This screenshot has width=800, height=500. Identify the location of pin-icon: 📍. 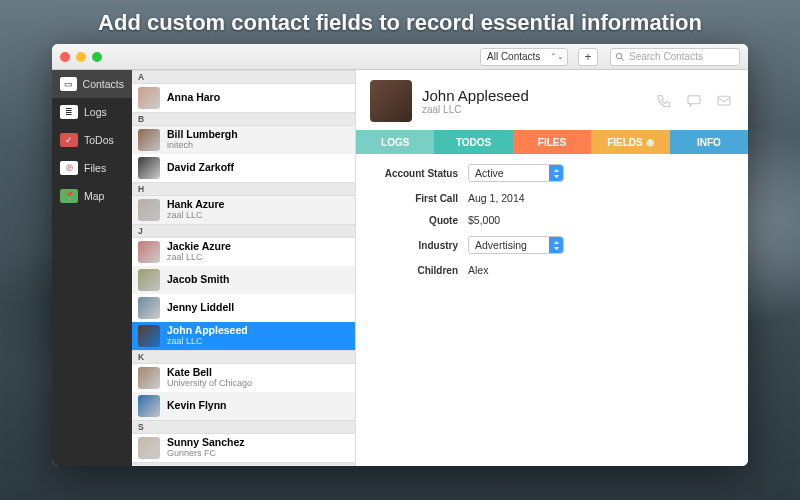
(69, 196).